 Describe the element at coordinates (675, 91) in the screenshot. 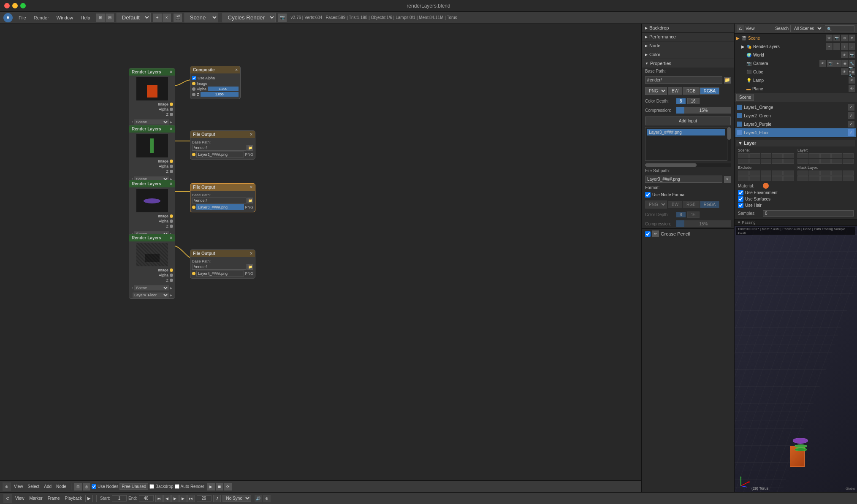

I see `bw-btn: BW` at that location.